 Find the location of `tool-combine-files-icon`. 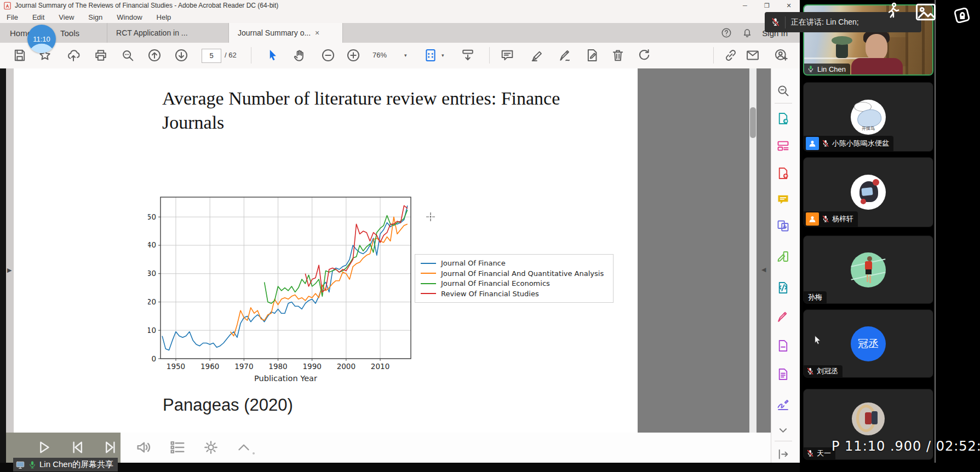

tool-combine-files-icon is located at coordinates (783, 226).